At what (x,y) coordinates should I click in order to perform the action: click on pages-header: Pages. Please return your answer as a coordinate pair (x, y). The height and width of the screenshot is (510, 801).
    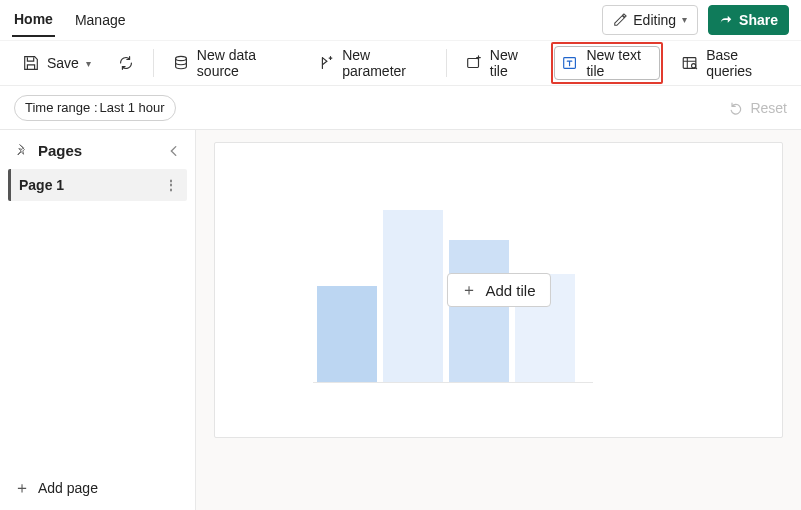
    Looking at the image, I should click on (98, 154).